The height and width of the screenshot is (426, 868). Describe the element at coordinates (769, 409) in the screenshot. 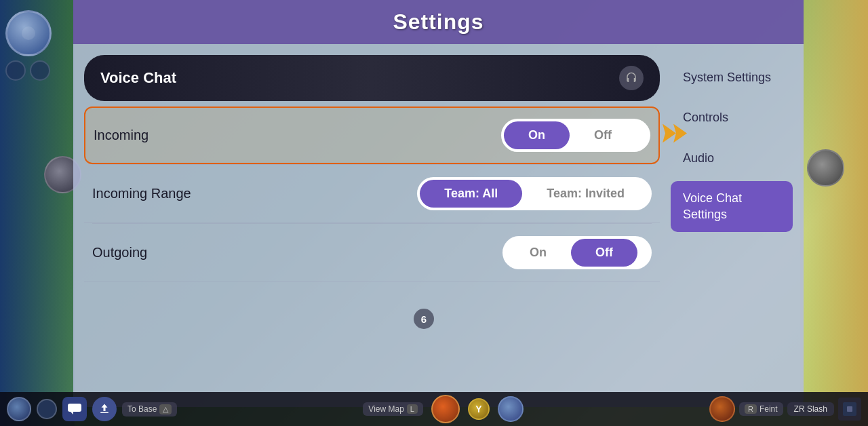

I see `feint-label: Feint` at that location.